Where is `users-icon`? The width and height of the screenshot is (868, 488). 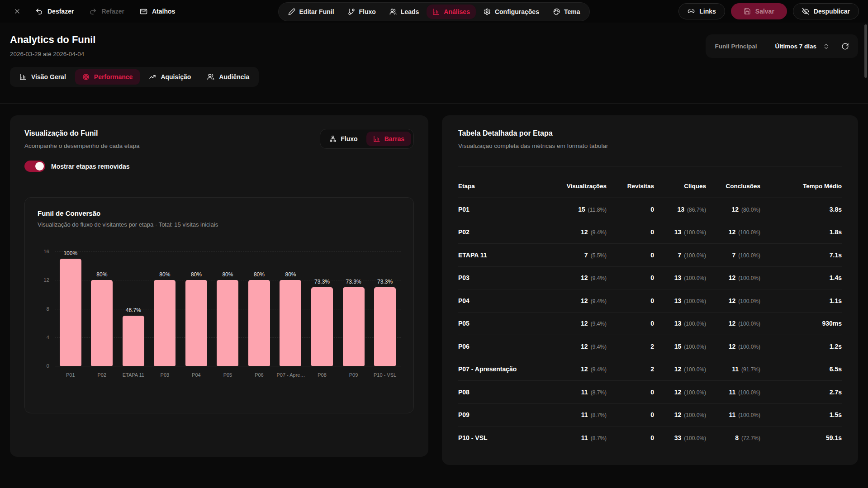
users-icon is located at coordinates (211, 77).